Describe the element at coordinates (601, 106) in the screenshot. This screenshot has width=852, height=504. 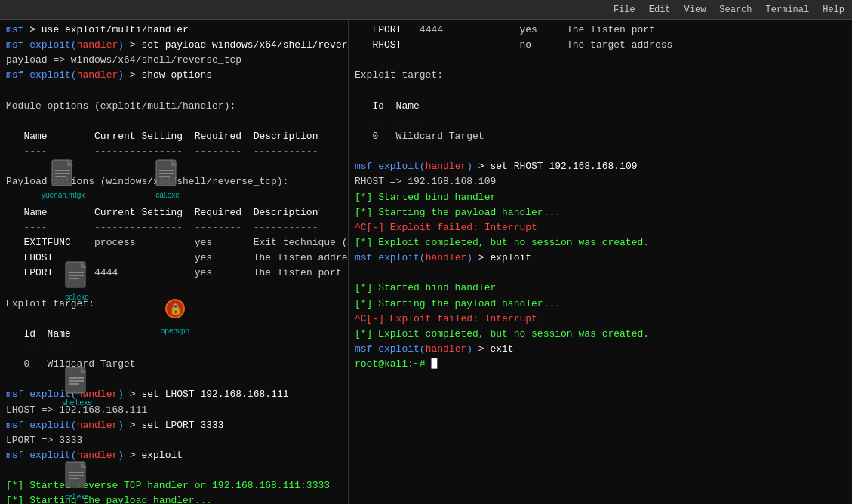
I see `terminal-line: Id Name` at that location.